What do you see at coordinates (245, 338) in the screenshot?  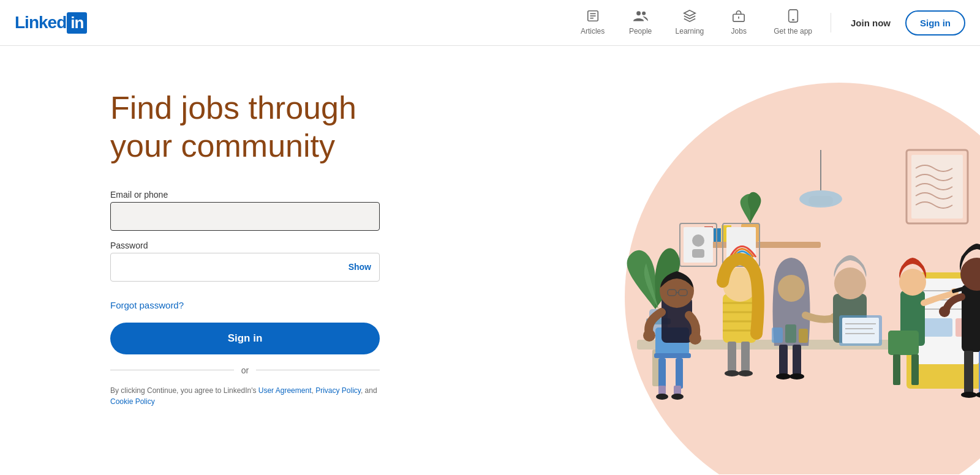 I see `sign-in-submit-button: Sign in` at bounding box center [245, 338].